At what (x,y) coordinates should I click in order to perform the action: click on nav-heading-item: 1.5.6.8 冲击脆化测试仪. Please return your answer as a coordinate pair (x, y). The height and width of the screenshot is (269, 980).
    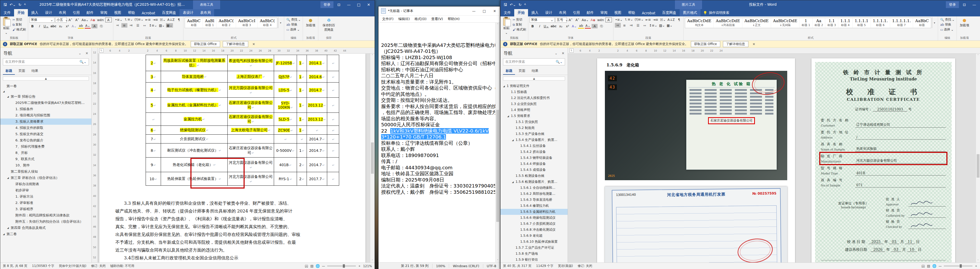
    Looking at the image, I should click on (534, 230).